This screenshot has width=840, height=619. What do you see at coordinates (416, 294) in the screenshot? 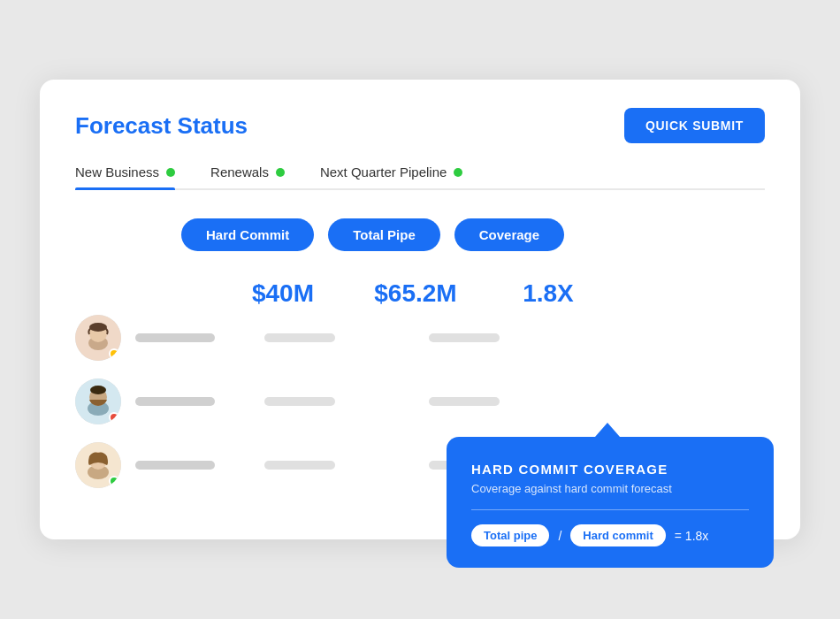
I see `total-pipe-value: $65.2M` at bounding box center [416, 294].